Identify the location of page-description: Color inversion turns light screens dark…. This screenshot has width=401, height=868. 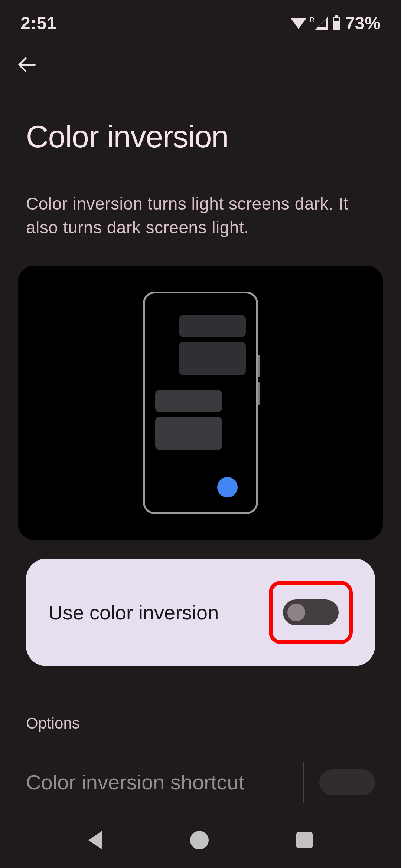
(200, 212).